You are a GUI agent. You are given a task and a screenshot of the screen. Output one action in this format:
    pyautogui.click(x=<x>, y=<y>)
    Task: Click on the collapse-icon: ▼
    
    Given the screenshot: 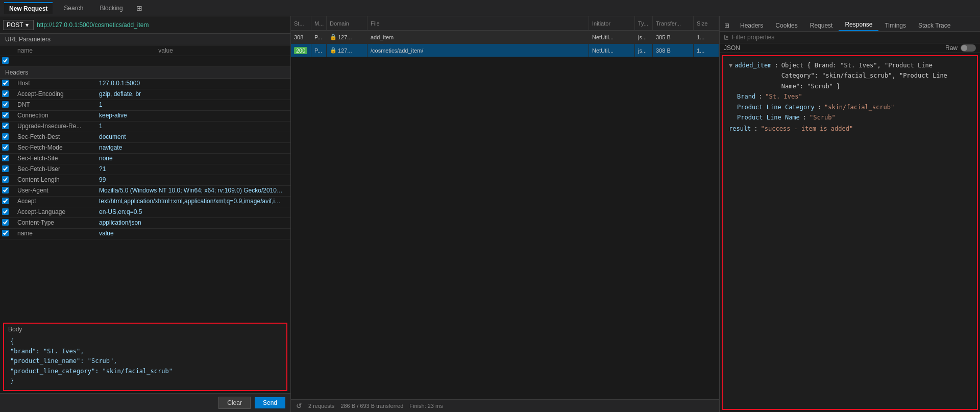 What is the action you would take?
    pyautogui.click(x=731, y=65)
    